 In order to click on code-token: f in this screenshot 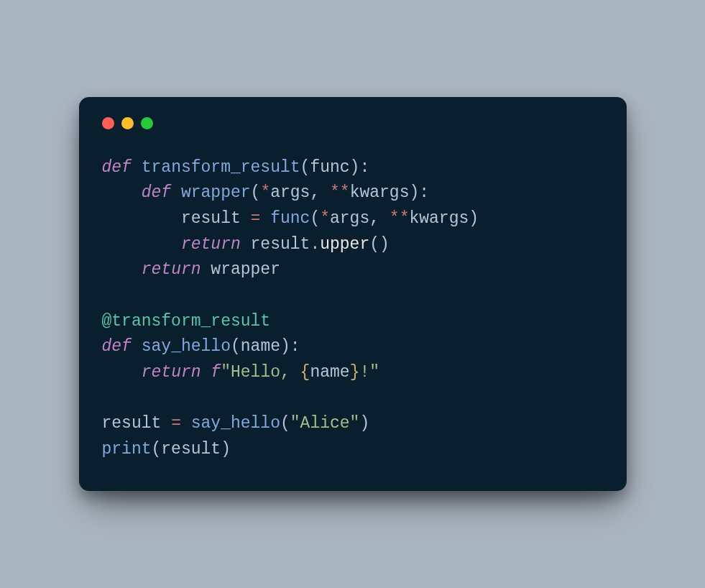, I will do `click(216, 372)`.